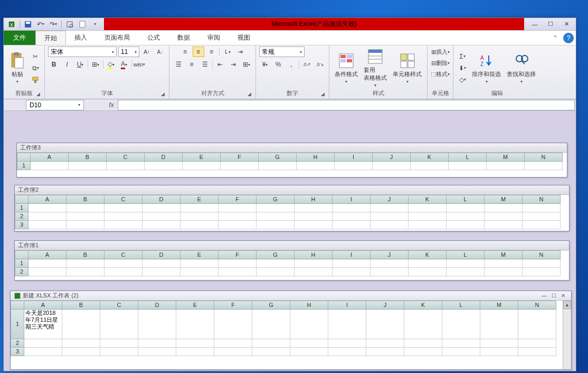  What do you see at coordinates (544, 296) in the screenshot?
I see `wb-minimize-button: —` at bounding box center [544, 296].